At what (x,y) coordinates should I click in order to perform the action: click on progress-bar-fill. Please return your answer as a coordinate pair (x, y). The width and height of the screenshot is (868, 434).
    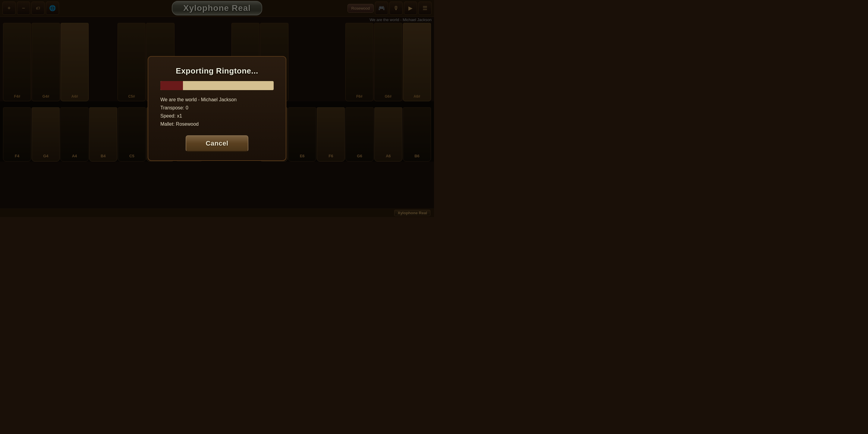
    Looking at the image, I should click on (172, 86).